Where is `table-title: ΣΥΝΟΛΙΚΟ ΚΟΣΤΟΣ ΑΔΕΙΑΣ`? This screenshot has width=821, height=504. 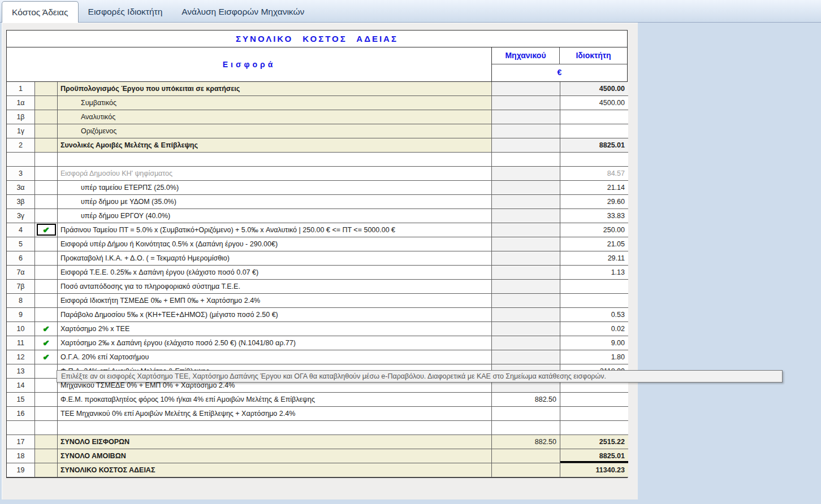
table-title: ΣΥΝΟΛΙΚΟ ΚΟΣΤΟΣ ΑΔΕΙΑΣ is located at coordinates (317, 39).